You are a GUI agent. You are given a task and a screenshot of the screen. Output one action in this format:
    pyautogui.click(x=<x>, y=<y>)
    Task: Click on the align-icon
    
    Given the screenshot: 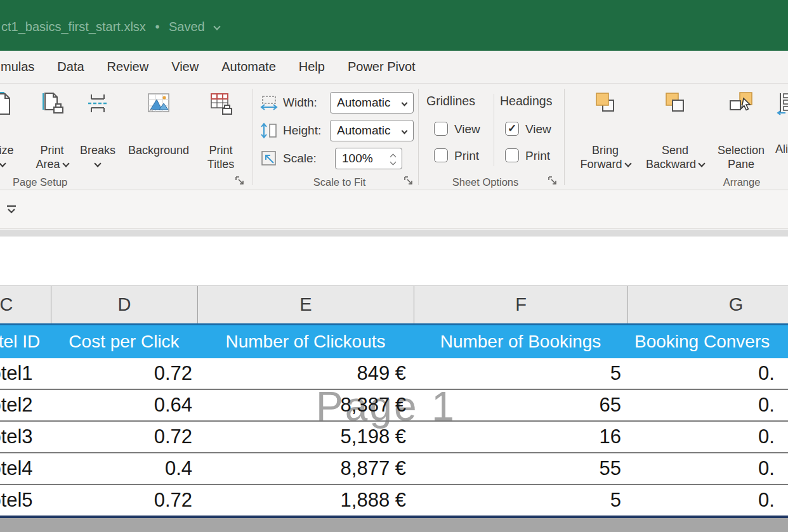 What is the action you would take?
    pyautogui.click(x=782, y=105)
    